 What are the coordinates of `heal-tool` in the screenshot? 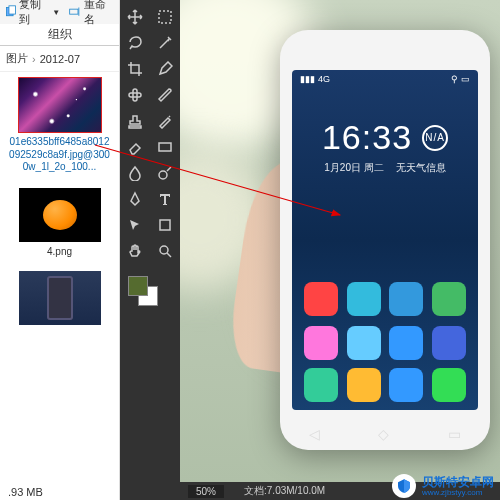 It's located at (135, 95).